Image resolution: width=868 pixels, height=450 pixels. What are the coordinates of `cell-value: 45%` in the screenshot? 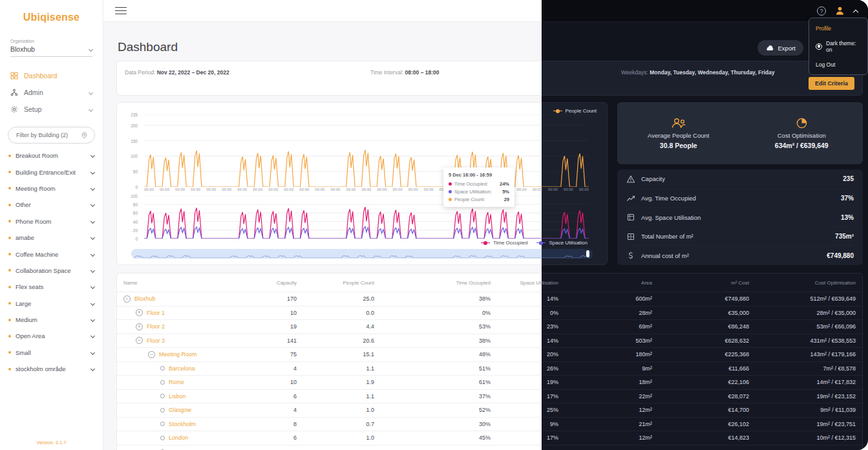 It's located at (440, 438).